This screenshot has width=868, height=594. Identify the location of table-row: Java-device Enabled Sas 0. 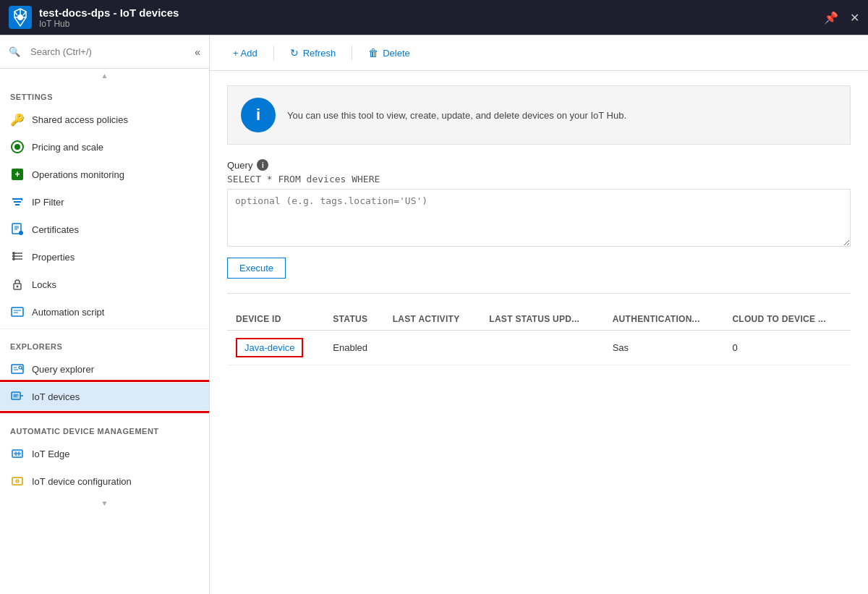
(539, 348).